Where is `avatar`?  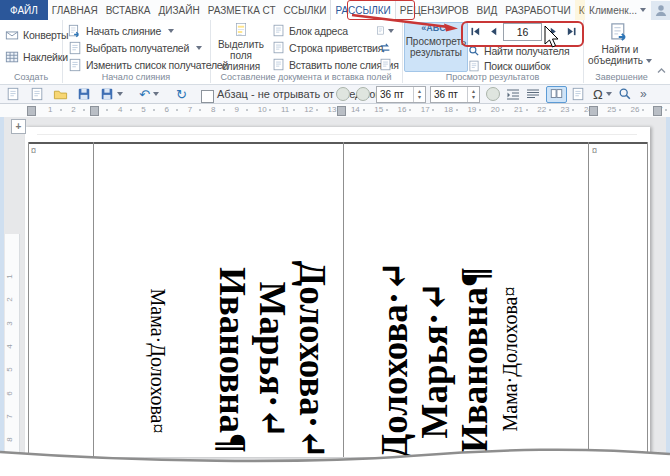 avatar is located at coordinates (660, 10).